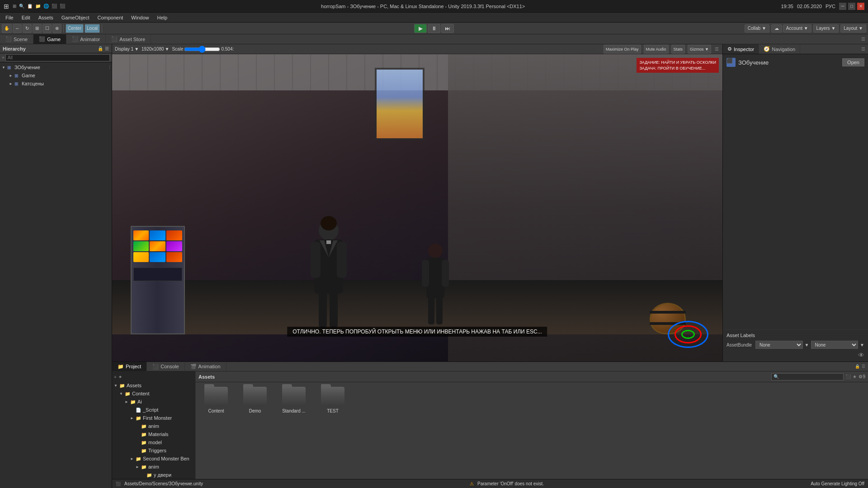  Describe the element at coordinates (757, 28) in the screenshot. I see `collab-button: Collab ▼` at that location.